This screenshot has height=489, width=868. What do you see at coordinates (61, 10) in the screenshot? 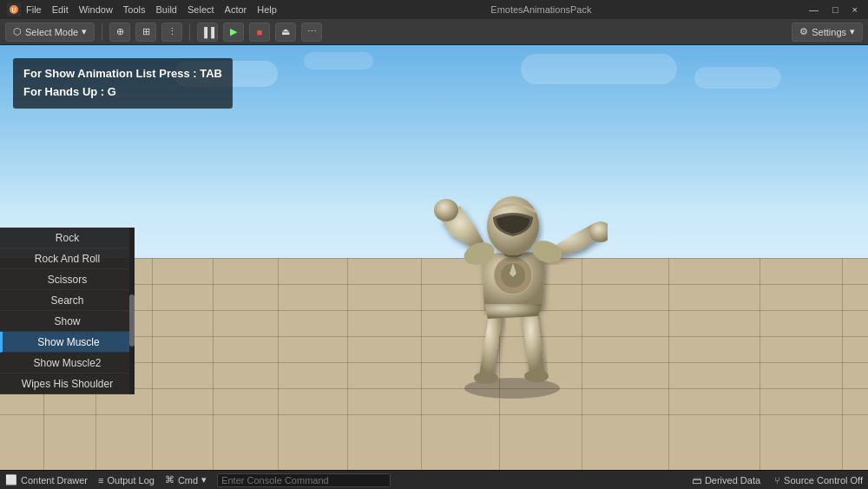
I see `menu-edit: Edit` at bounding box center [61, 10].